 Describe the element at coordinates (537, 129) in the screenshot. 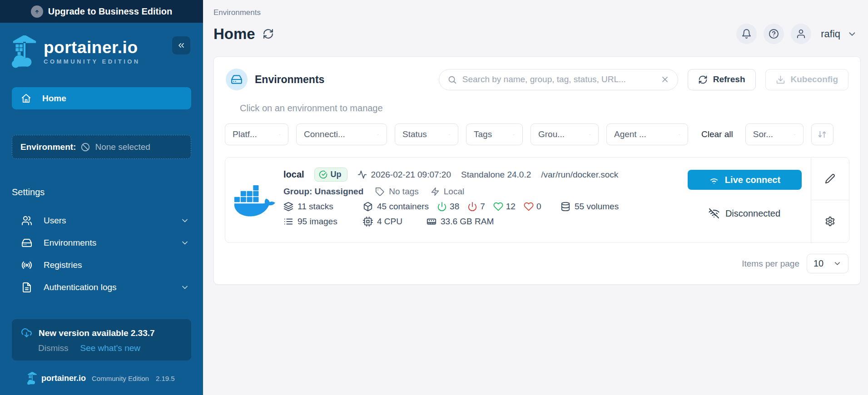

I see `filter-bar: Platf... Connecti... Status Tags Grou...…` at that location.